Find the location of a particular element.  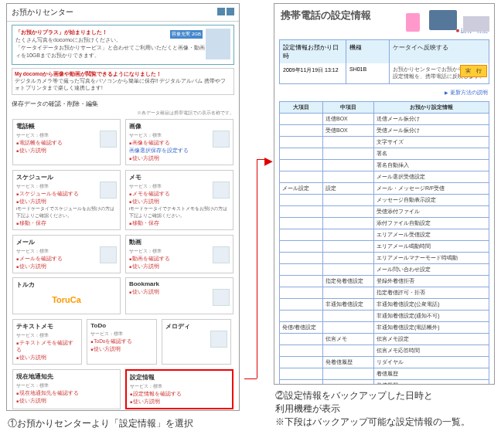

card-images: 画像 サービス：標準 画像を確認する 画像選択保存を設定する 使い方説明 is located at coordinates (179, 142).